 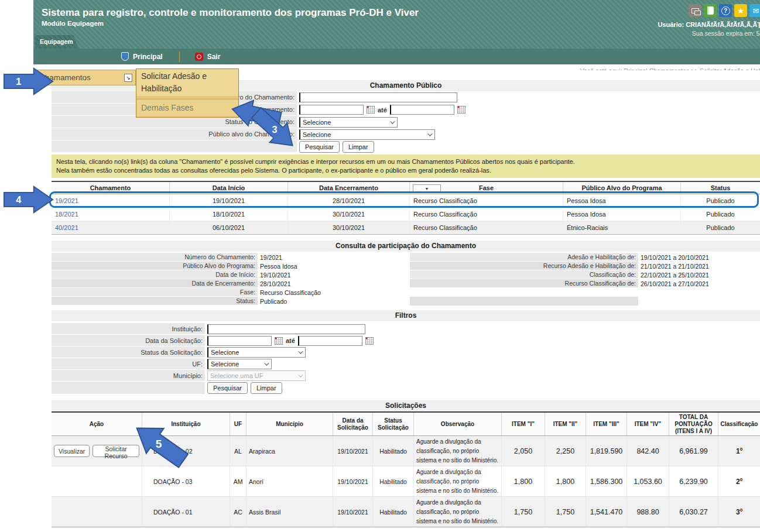 What do you see at coordinates (348, 122) in the screenshot?
I see `status-chamamento-select: Selecione` at bounding box center [348, 122].